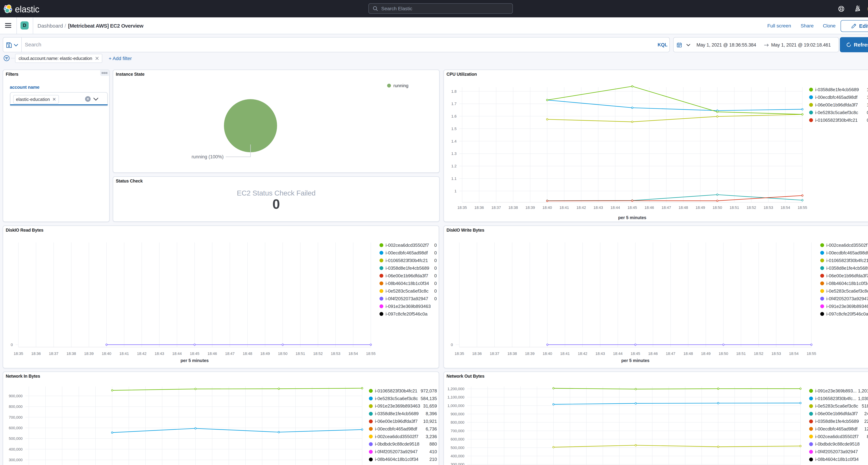 This screenshot has height=465, width=868. What do you see at coordinates (456, 397) in the screenshot?
I see `svg-text: 1,100,000` at bounding box center [456, 397].